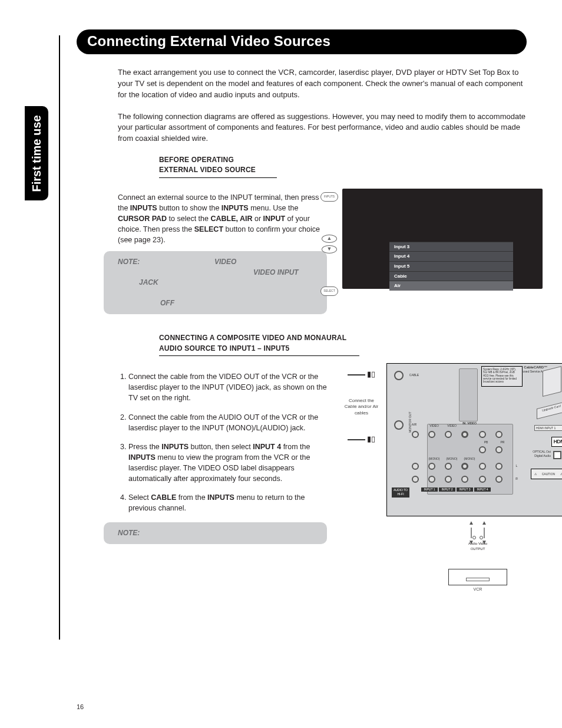  I want to click on osd-row-input4: Input 4, so click(451, 256).